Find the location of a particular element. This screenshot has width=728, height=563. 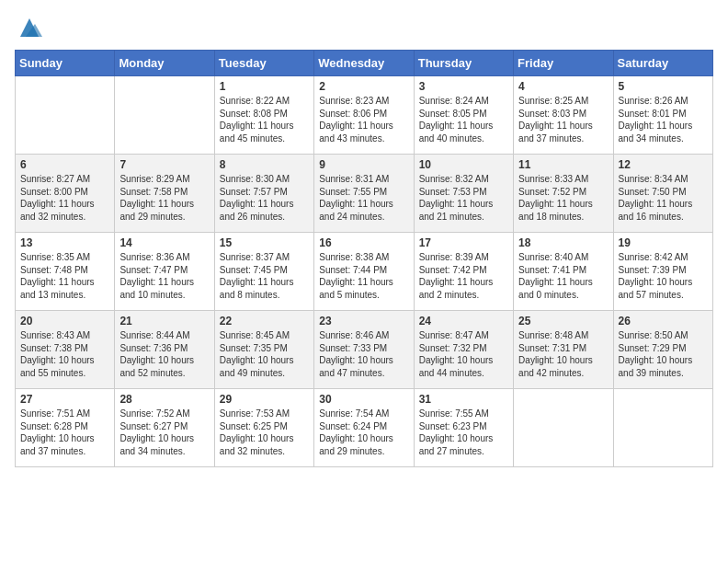

cell-content: Sunrise: 8:38 AM Sunset: 7:44 PM Dayligh… is located at coordinates (364, 276).